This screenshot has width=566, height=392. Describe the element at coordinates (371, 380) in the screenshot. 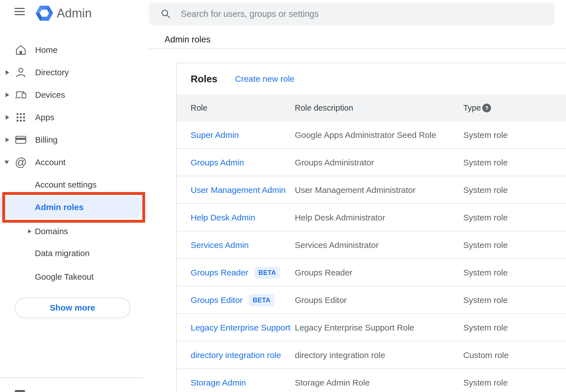

I see `table-row: Storage Admin Storage Admin Role System …` at that location.